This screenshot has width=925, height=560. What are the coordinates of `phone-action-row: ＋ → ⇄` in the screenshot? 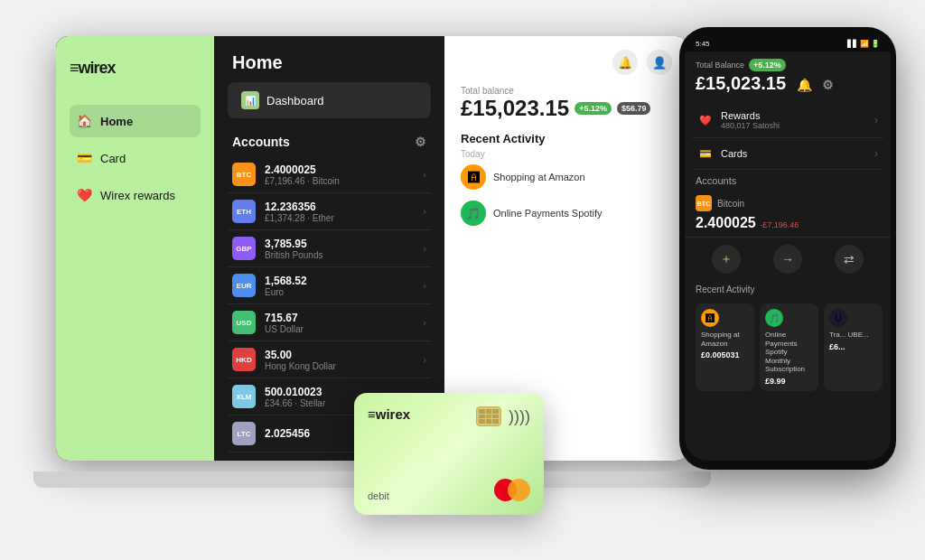 It's located at (788, 259).